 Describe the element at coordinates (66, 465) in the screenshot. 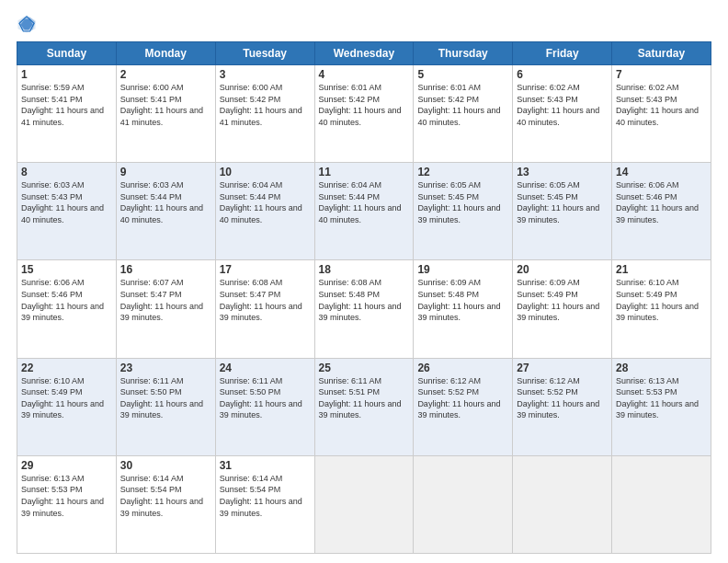

I see `day-number: 29` at that location.